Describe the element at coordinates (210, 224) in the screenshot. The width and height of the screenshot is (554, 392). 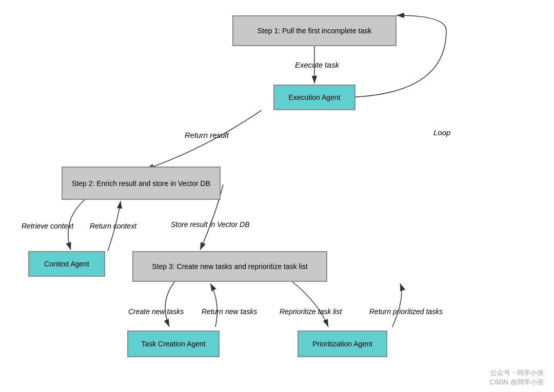
I see `store-result-label: Store result in Vector DB` at that location.